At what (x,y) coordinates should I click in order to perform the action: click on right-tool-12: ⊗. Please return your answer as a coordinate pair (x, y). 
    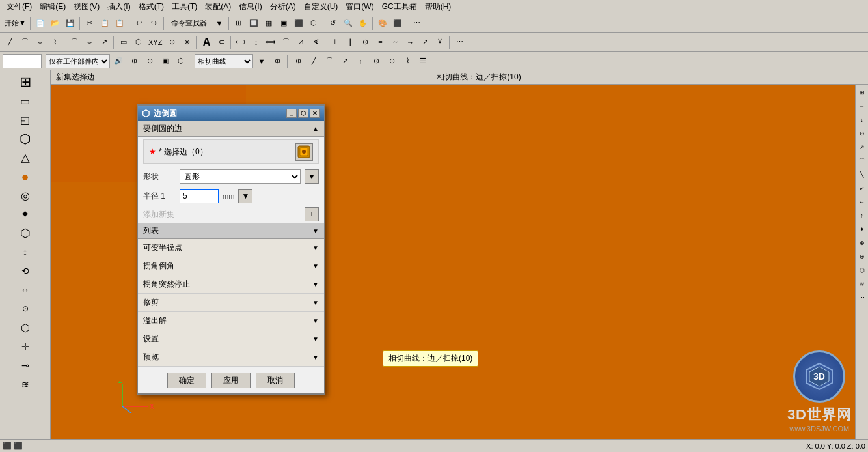
    Looking at the image, I should click on (862, 257).